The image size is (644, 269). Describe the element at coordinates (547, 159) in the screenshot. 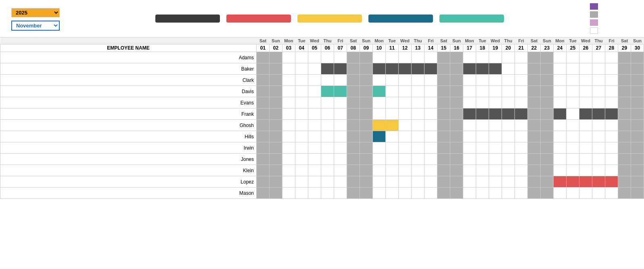

I see `cell-jones-day23` at that location.